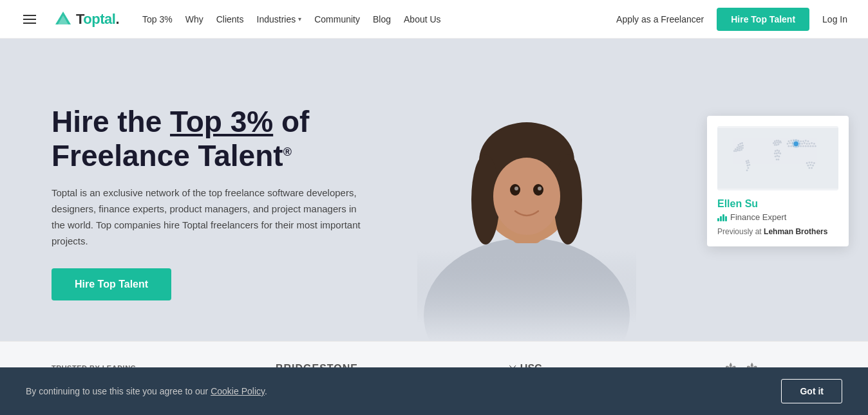 This screenshot has height=415, width=868. I want to click on apply-freelancer-link: Apply as a Freelancer, so click(660, 19).